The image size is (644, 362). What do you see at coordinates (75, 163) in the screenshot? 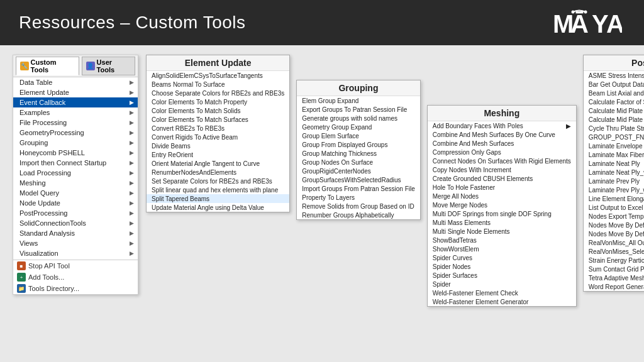
I see `menu-item-import-connect: Import then Connect Startup ▶` at bounding box center [75, 163].